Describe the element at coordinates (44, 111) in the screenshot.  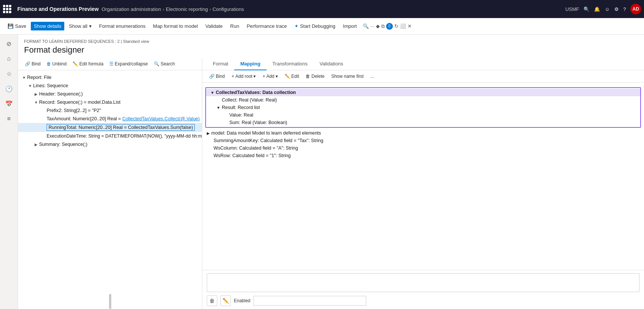
I see `toggle-prefix2` at that location.